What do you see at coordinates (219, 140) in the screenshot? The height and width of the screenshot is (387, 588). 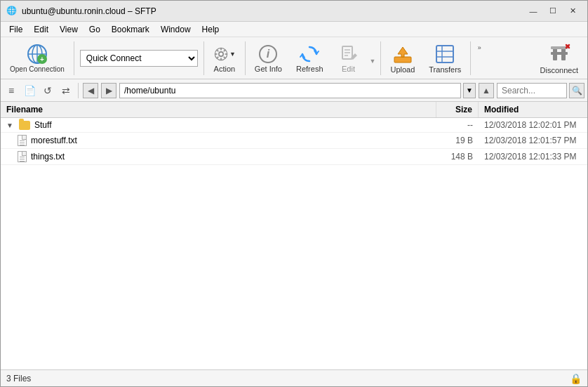 I see `file-name-cell: morestuff.txt` at bounding box center [219, 140].